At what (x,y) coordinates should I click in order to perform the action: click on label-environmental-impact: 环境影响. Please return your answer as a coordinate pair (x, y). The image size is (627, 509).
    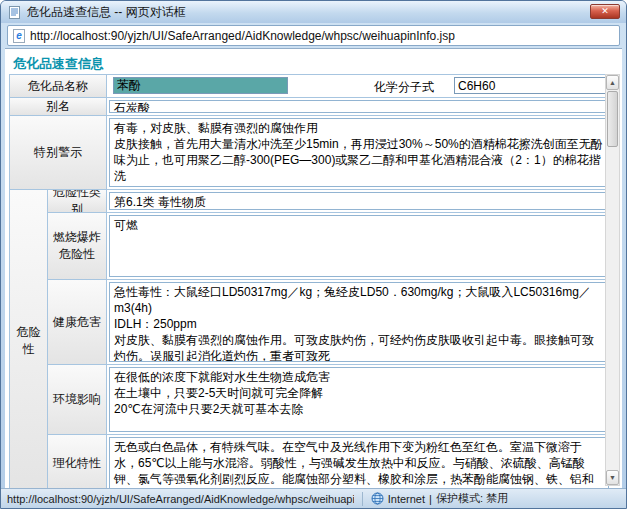
    Looking at the image, I should click on (78, 400).